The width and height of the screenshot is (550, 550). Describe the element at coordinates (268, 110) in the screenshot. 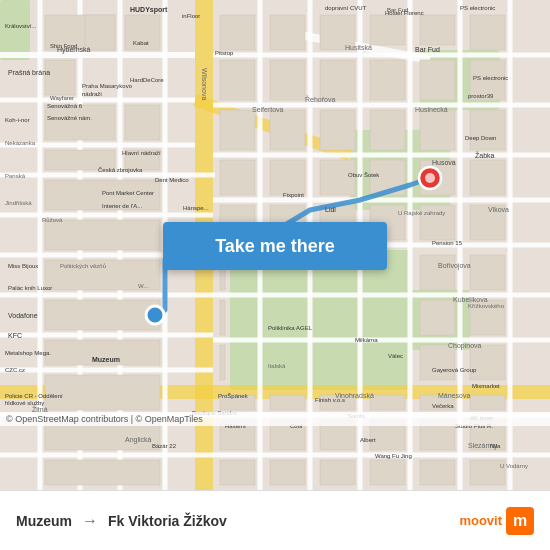

I see `svg-text: Seifertova` at that location.